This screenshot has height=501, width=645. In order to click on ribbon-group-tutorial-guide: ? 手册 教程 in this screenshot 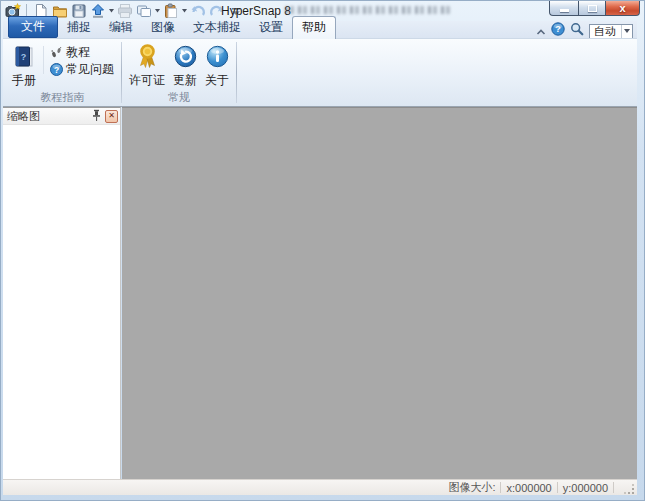, I will do `click(62, 72)`.